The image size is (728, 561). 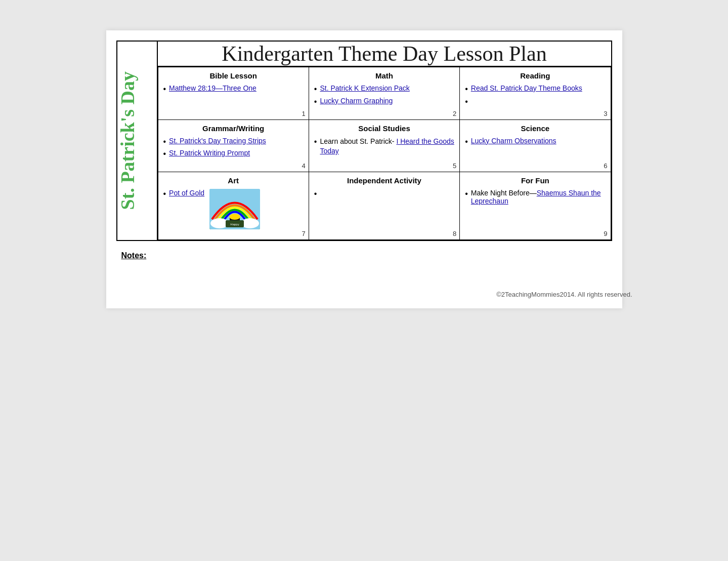 I want to click on science-list: • Lucky Charm Observations, so click(x=535, y=142).